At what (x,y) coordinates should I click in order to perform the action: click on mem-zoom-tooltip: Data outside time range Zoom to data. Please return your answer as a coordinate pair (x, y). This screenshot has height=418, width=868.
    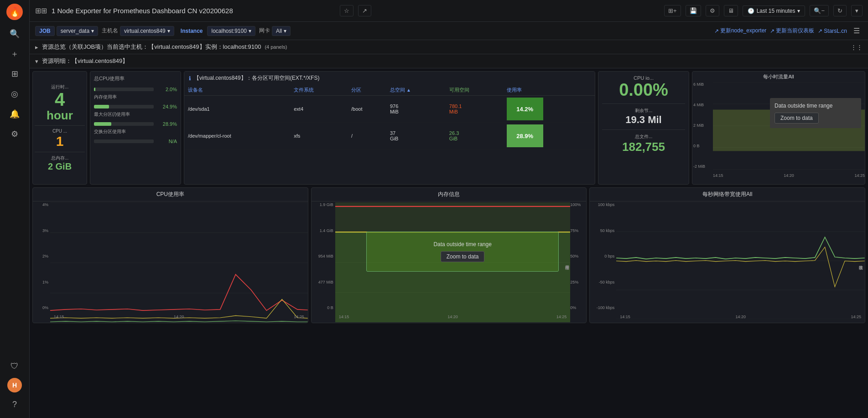
    Looking at the image, I should click on (463, 252).